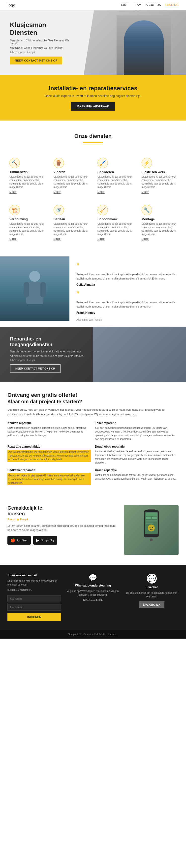 This screenshot has height=868, width=186. Describe the element at coordinates (13, 540) in the screenshot. I see `apple-icon: 🍎` at that location.